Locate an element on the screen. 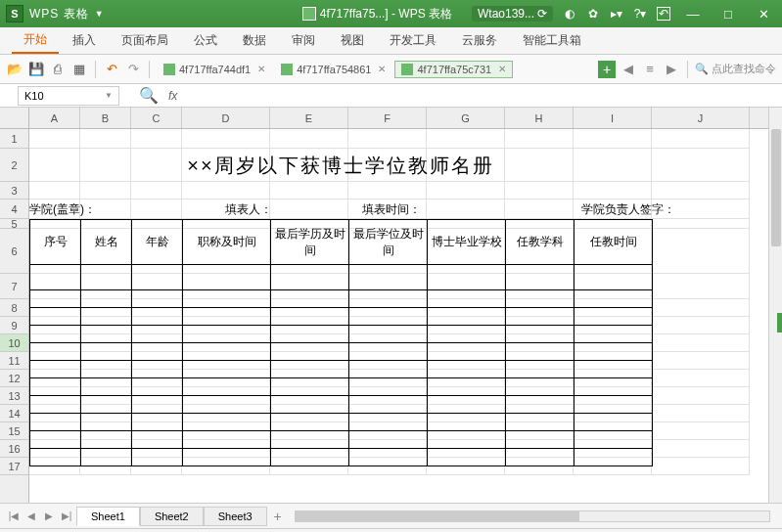  command-search: 🔍 点此查找命令 is located at coordinates (736, 68).